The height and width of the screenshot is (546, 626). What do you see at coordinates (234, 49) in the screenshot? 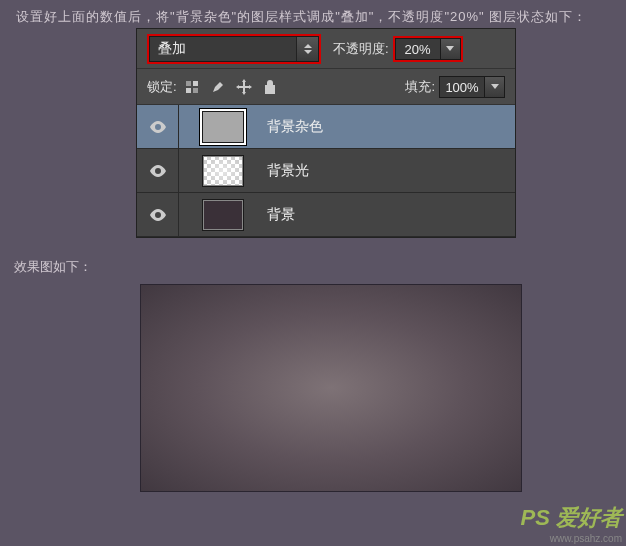
I see `blend-mode-highlight: 叠加` at bounding box center [234, 49].